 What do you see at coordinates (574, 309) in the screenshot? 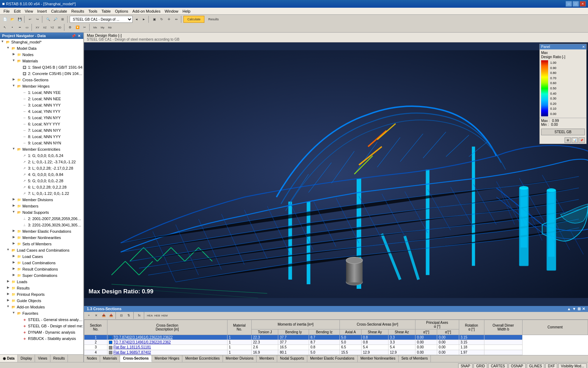
I see `section-down-icon: ▼` at bounding box center [574, 309].